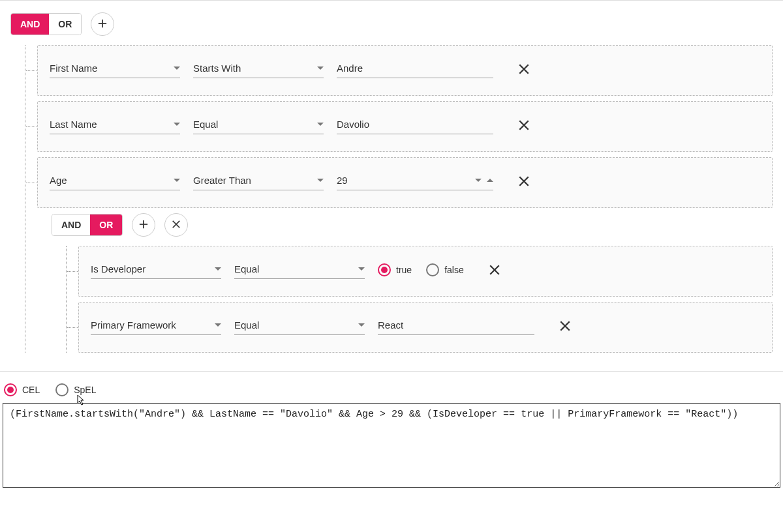 This screenshot has width=783, height=532. I want to click on operator-select: Starts With, so click(258, 69).